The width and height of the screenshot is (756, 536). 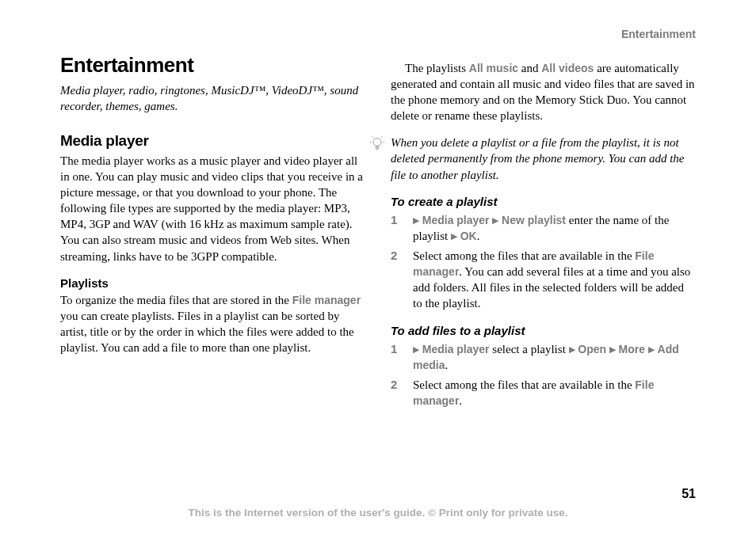 I want to click on playlists-body: To organize the media files that are sto…, so click(x=212, y=324).